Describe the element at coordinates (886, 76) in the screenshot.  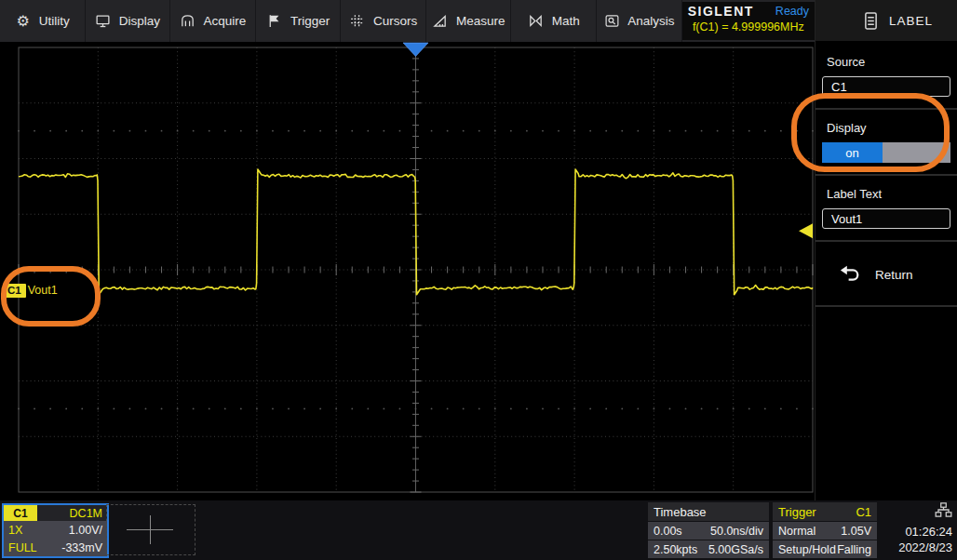
I see `source-section: Source C1` at that location.